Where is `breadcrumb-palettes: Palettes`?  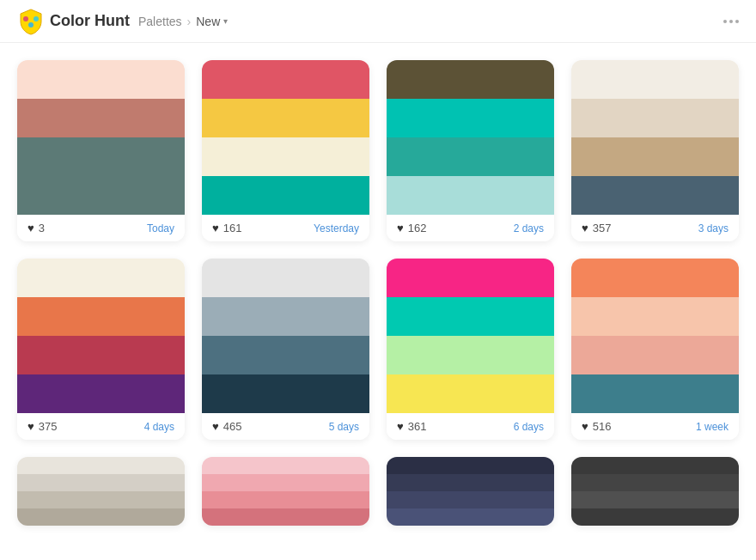
breadcrumb-palettes: Palettes is located at coordinates (160, 21).